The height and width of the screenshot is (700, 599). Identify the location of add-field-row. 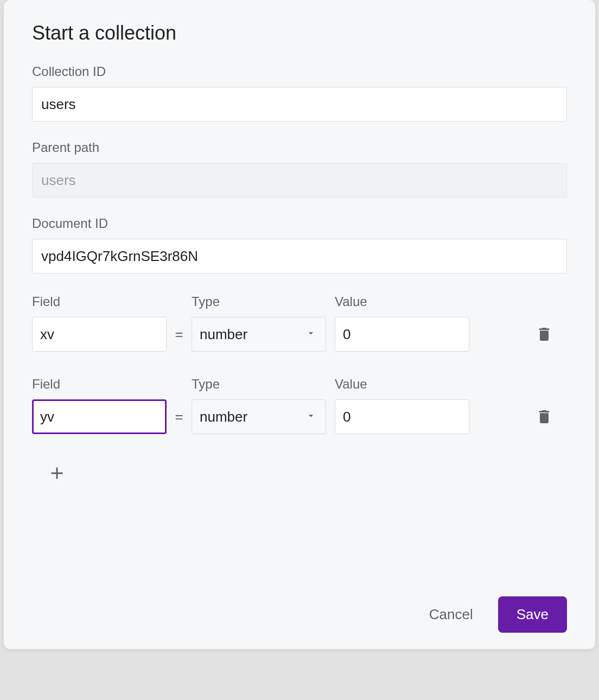
(300, 473).